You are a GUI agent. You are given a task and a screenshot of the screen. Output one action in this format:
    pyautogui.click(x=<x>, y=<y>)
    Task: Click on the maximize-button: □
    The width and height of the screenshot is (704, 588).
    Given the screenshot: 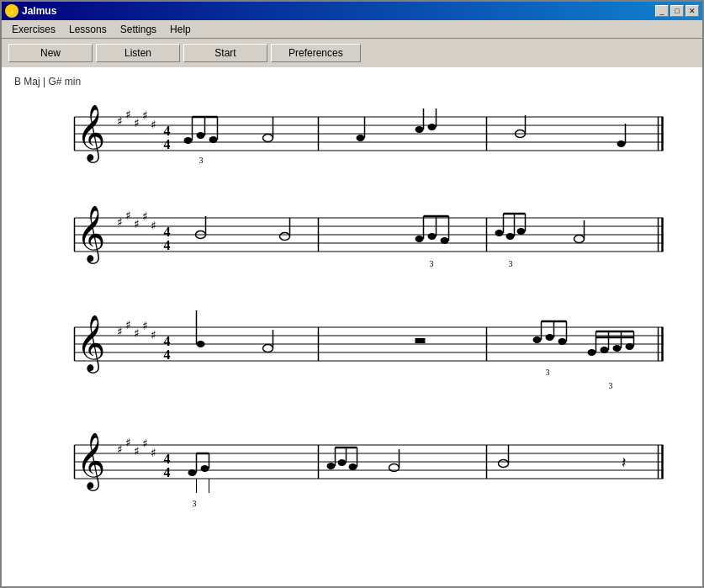 What is the action you would take?
    pyautogui.click(x=677, y=11)
    